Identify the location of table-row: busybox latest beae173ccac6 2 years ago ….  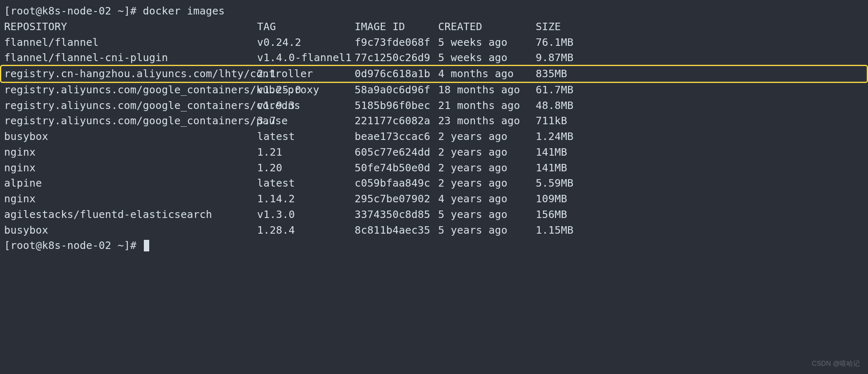
(434, 137).